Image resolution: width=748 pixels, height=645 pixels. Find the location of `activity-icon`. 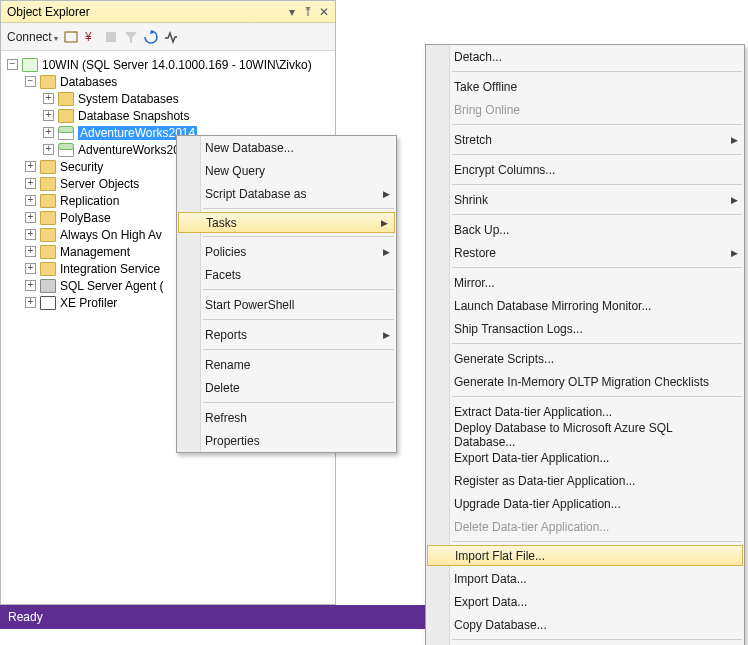

activity-icon is located at coordinates (171, 37).